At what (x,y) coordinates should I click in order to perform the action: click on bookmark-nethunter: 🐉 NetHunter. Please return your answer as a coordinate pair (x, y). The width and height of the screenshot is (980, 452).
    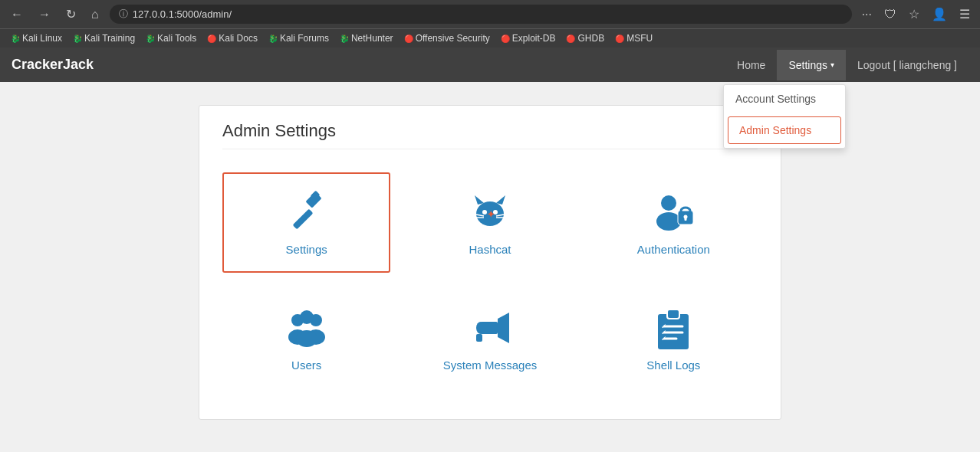
    Looking at the image, I should click on (367, 38).